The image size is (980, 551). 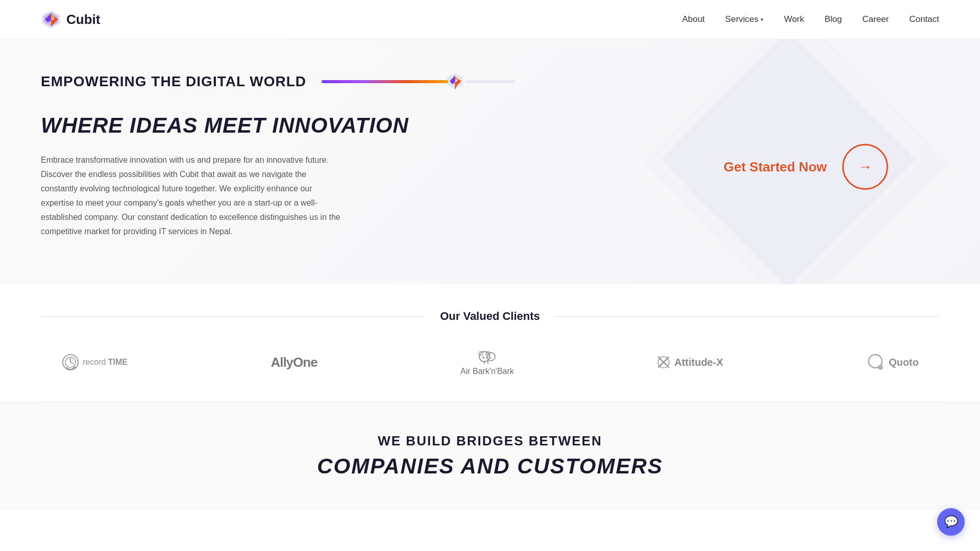 I want to click on services-chevron-icon: ▾, so click(x=762, y=19).